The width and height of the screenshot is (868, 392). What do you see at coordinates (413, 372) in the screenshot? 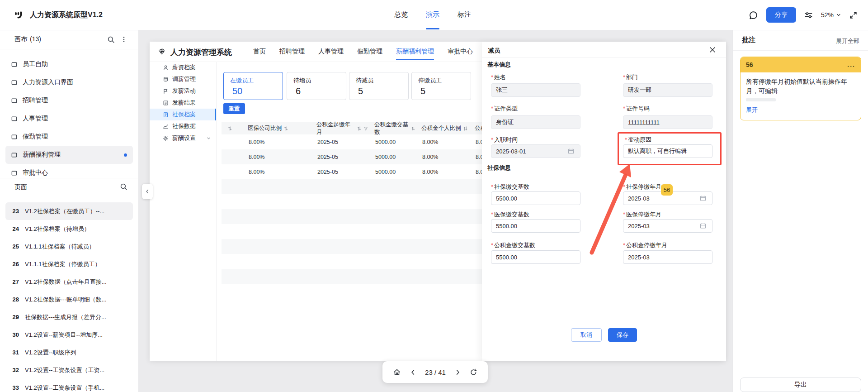
I see `prev-page-icon` at bounding box center [413, 372].